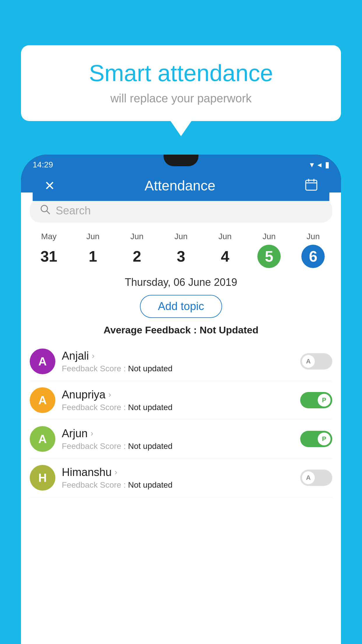 This screenshot has width=362, height=644. What do you see at coordinates (49, 237) in the screenshot?
I see `cal-month-label: May` at bounding box center [49, 237].